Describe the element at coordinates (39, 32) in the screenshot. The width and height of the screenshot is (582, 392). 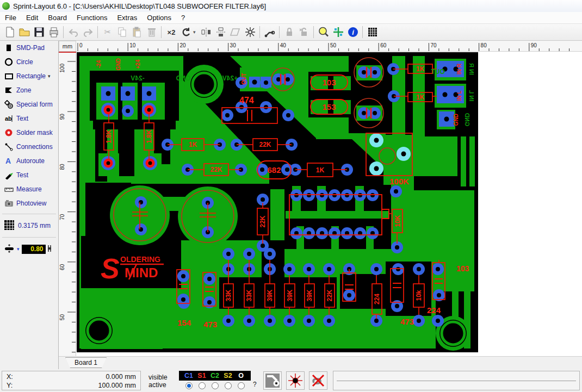
I see `save-file-icon` at that location.